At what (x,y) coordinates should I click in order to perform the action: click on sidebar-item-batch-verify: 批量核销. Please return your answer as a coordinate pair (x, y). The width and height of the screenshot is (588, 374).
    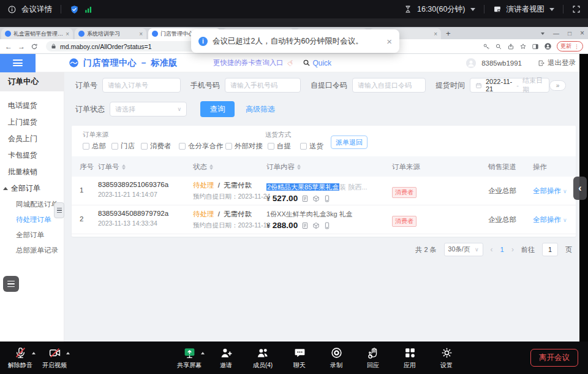
    Looking at the image, I should click on (32, 172).